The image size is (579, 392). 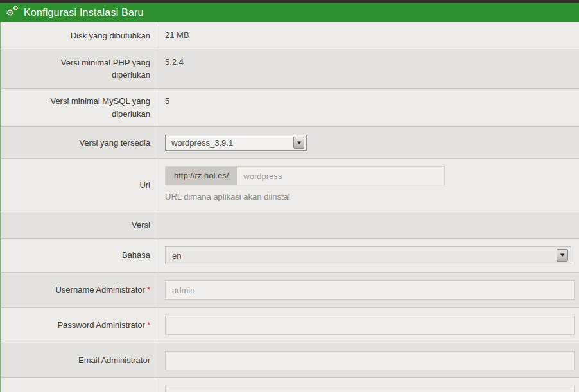 I want to click on row-disk-required: Disk yang dibutuhkan 21 MB, so click(x=290, y=35).